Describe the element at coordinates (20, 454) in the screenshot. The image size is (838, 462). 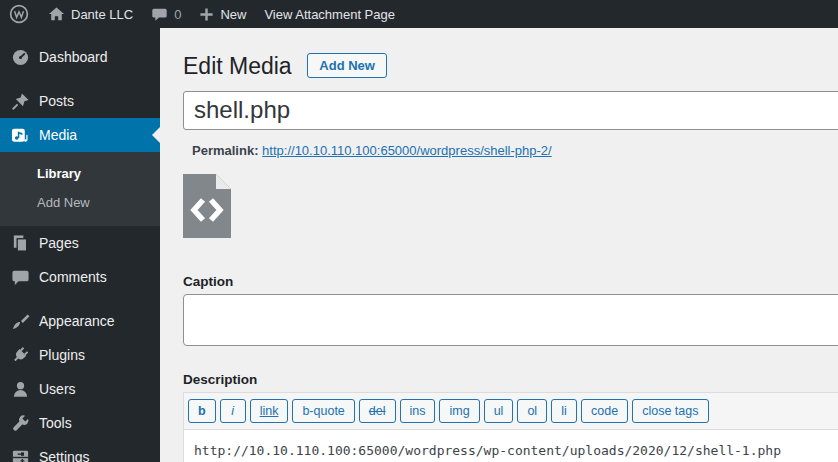
I see `settings-icon` at that location.